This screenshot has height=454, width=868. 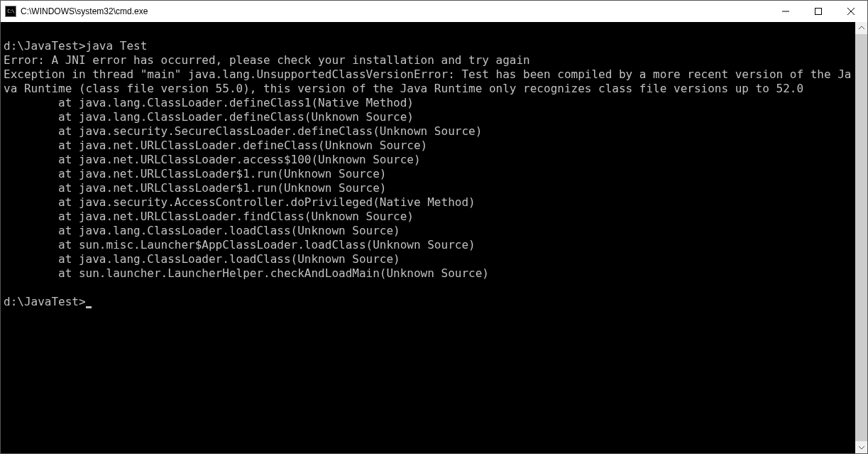 What do you see at coordinates (89, 307) in the screenshot?
I see `cursor` at bounding box center [89, 307].